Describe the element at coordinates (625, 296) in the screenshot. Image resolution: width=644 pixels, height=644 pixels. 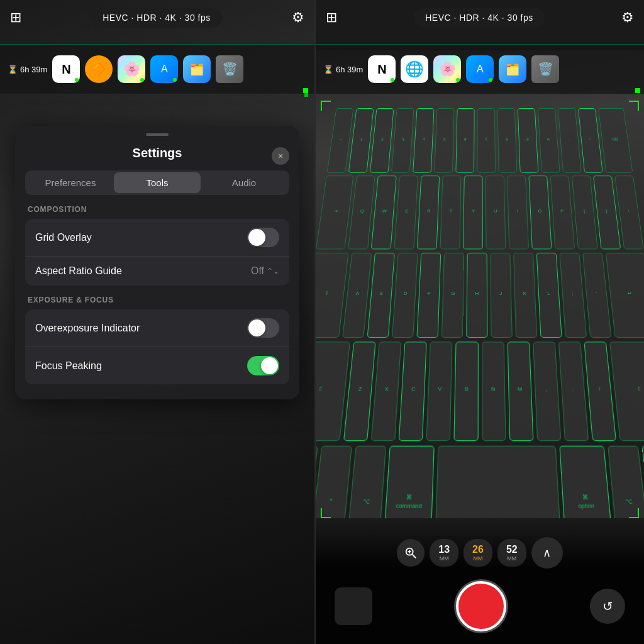
I see `key-enter: ↵` at that location.